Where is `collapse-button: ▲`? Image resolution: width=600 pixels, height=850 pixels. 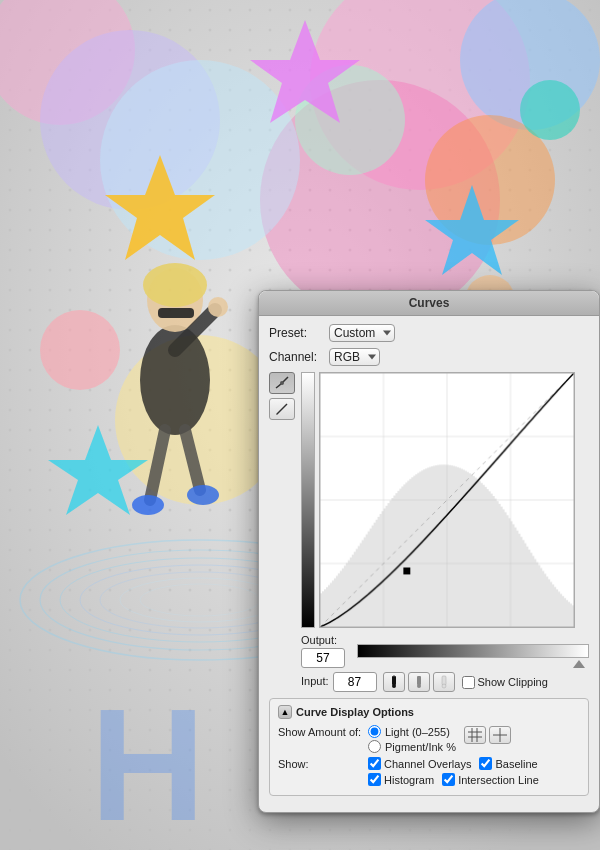
collapse-button: ▲ is located at coordinates (285, 712).